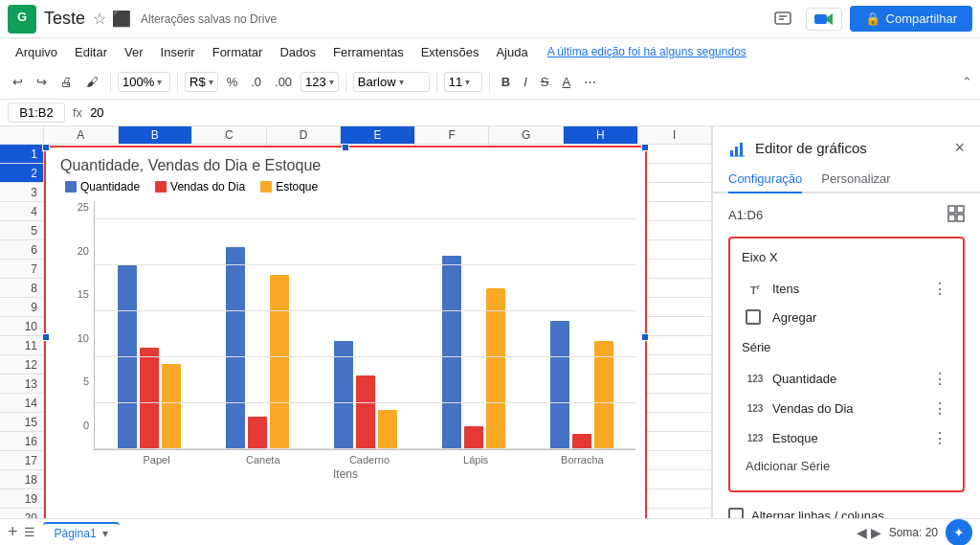 The image size is (980, 545). What do you see at coordinates (22, 172) in the screenshot?
I see `row-number: 2` at bounding box center [22, 172].